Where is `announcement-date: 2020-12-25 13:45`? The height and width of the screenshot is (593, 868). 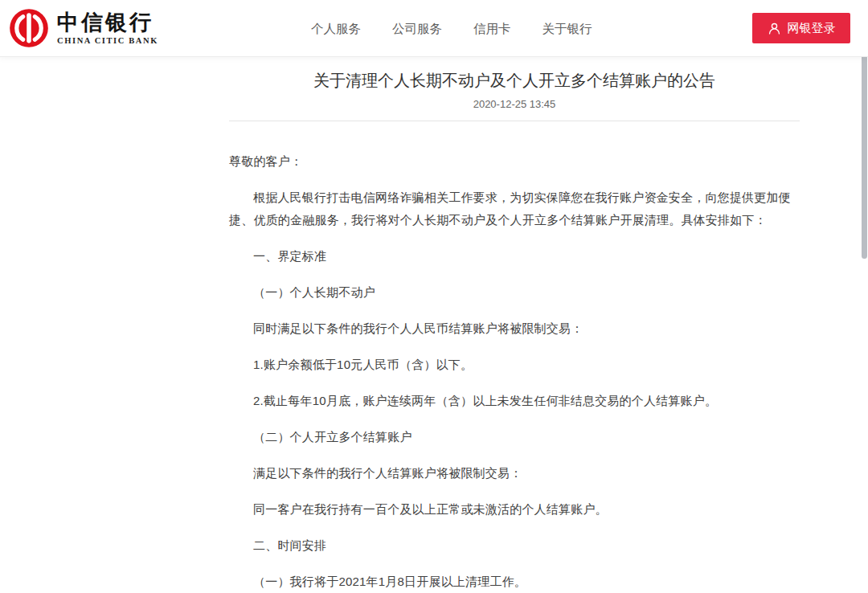 announcement-date: 2020-12-25 13:45 is located at coordinates (514, 104).